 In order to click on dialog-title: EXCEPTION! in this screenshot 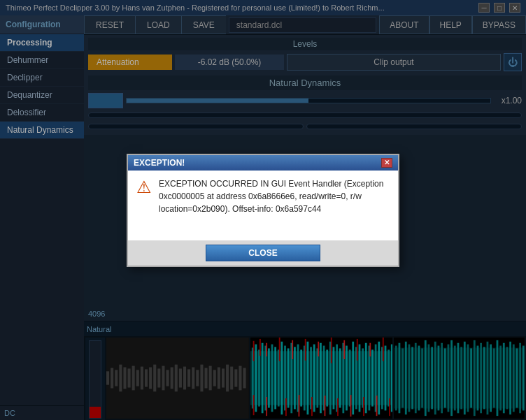, I will do `click(159, 163)`.